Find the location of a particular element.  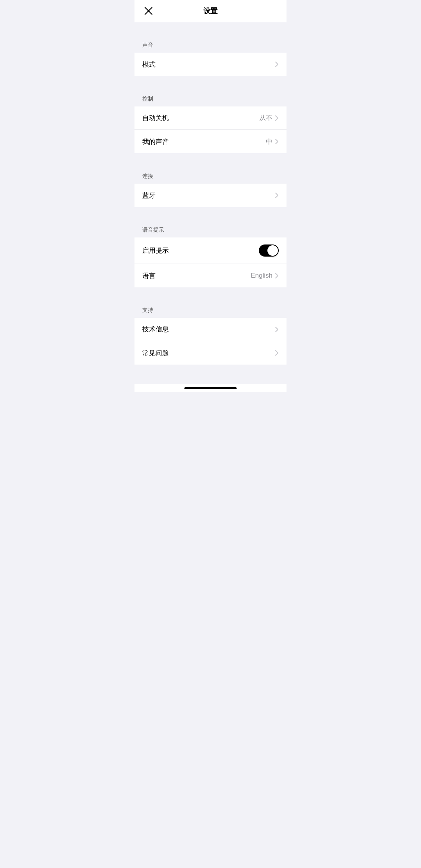

support-group: 技术信息 常见问题 is located at coordinates (210, 341).